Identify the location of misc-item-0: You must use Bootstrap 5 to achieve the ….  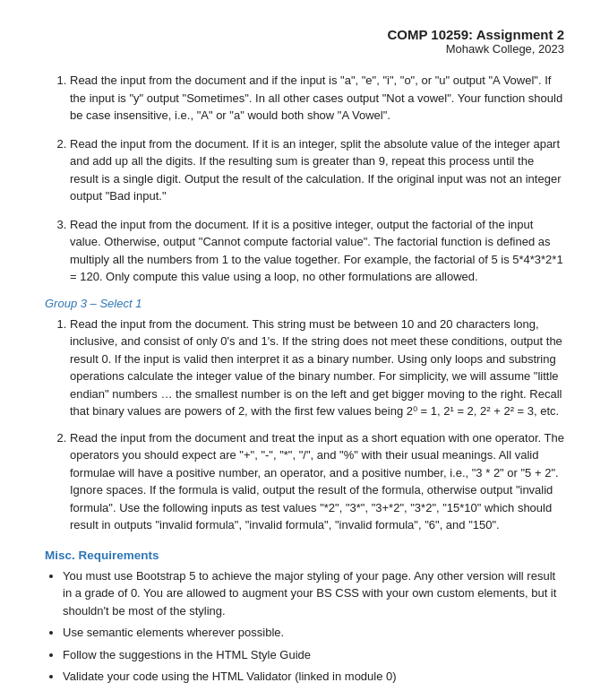
(310, 593).